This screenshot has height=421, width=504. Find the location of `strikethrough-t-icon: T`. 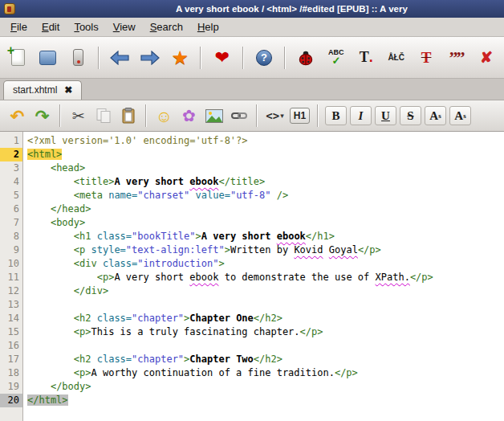

strikethrough-t-icon: T is located at coordinates (427, 58).